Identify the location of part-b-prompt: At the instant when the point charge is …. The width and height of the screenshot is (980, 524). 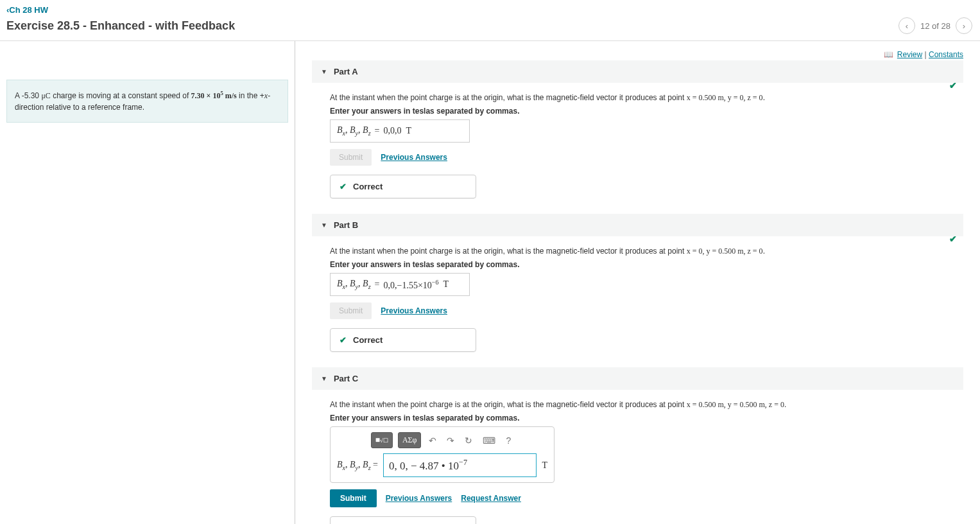
(647, 252).